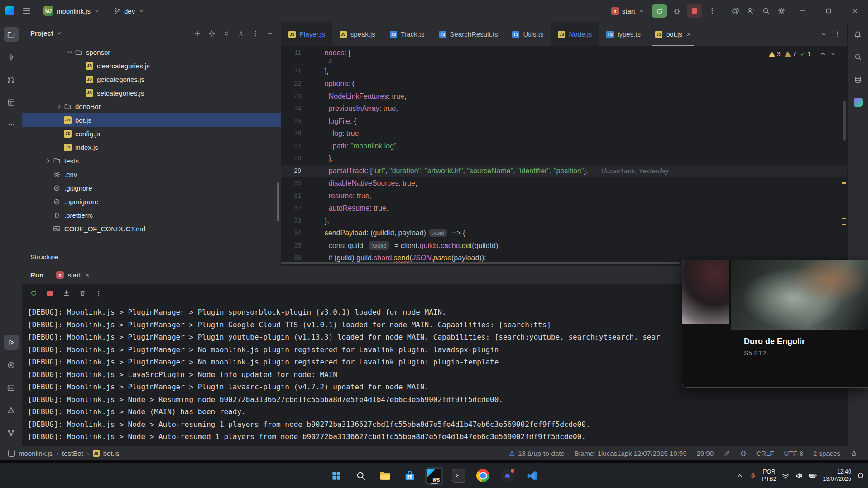 This screenshot has height=488, width=868. What do you see at coordinates (434, 476) in the screenshot?
I see `webstorm-app-button: WS` at bounding box center [434, 476].